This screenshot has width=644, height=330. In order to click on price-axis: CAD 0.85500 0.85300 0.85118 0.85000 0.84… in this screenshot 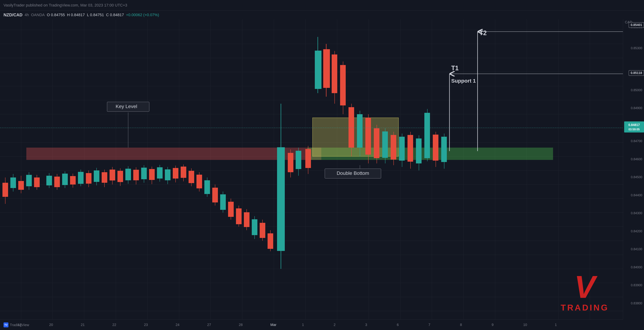, I will do `click(634, 169)`.